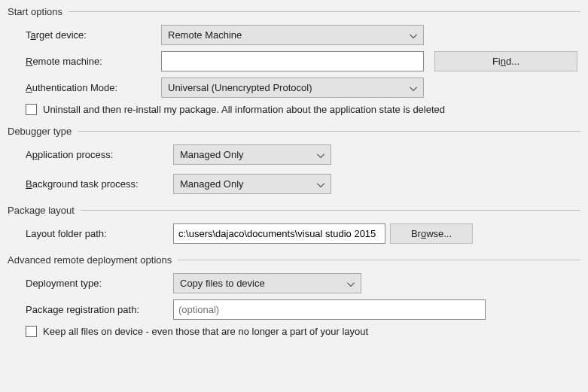 This screenshot has width=588, height=392. What do you see at coordinates (279, 233) in the screenshot?
I see `layout-path-input` at bounding box center [279, 233].